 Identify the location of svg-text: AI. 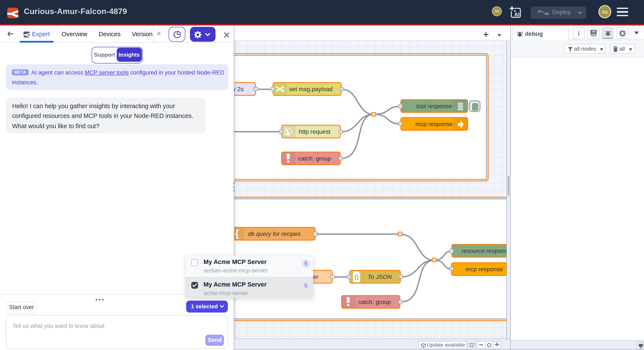
(516, 14).